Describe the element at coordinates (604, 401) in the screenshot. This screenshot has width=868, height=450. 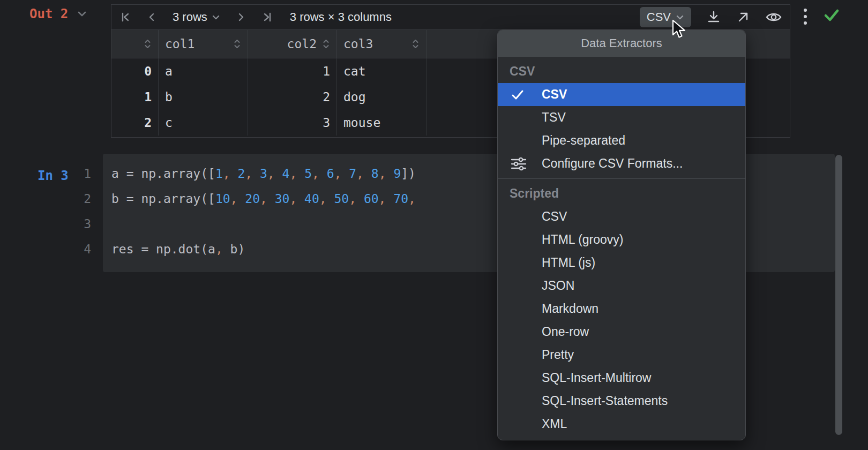
I see `menu-item-label: SQL-Insert-Statements` at that location.